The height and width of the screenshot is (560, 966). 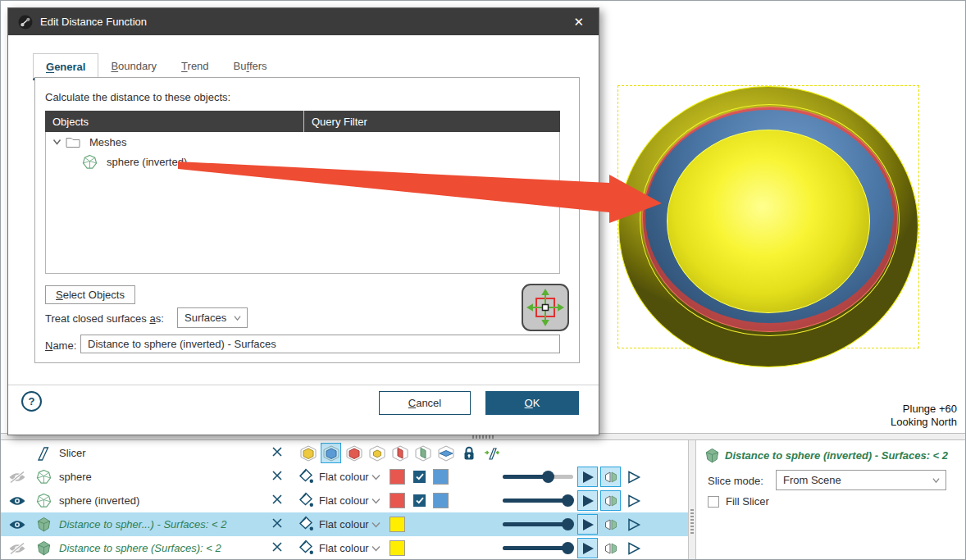 What do you see at coordinates (105, 318) in the screenshot?
I see `treat-closed-surfaces-label: Treat closed surfaces as:` at bounding box center [105, 318].